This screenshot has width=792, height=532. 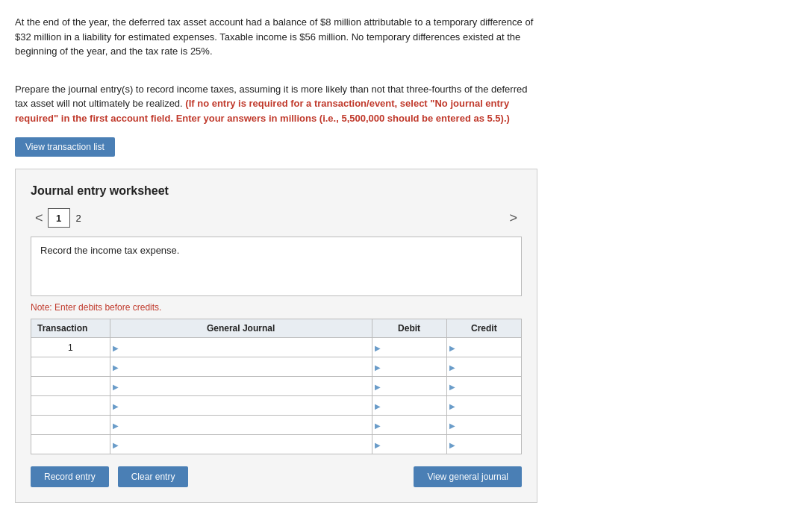 What do you see at coordinates (39, 218) in the screenshot?
I see `prev-tab-button: <` at bounding box center [39, 218].